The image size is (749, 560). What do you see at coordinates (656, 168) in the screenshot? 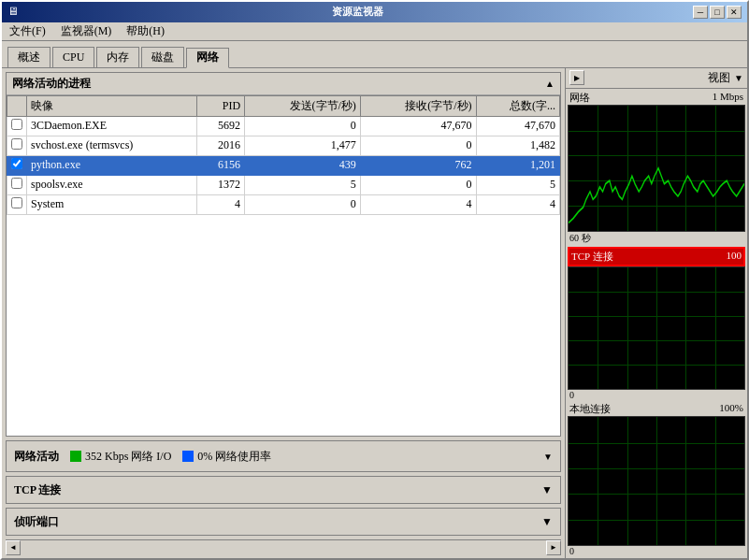
I see `network-chart-canvas` at bounding box center [656, 168].